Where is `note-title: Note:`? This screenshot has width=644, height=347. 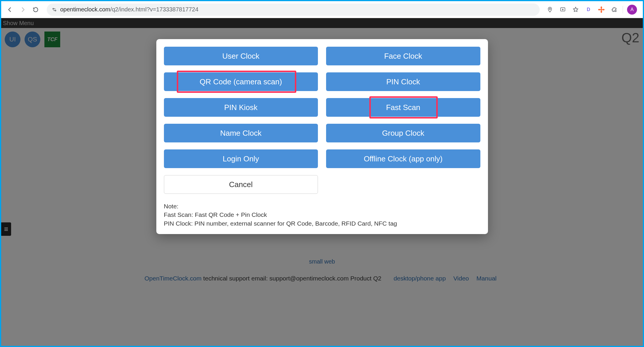 note-title: Note: is located at coordinates (322, 206).